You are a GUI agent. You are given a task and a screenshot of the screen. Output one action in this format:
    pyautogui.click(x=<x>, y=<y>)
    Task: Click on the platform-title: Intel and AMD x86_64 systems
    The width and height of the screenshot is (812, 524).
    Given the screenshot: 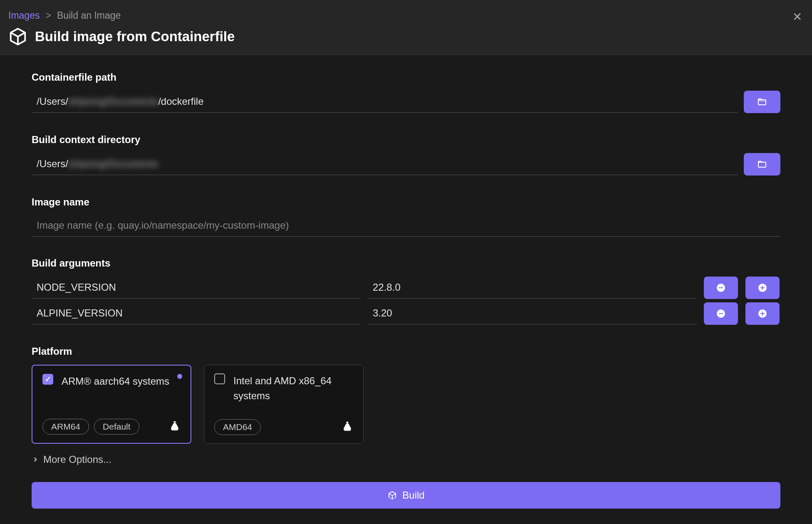 What is the action you would take?
    pyautogui.click(x=293, y=388)
    